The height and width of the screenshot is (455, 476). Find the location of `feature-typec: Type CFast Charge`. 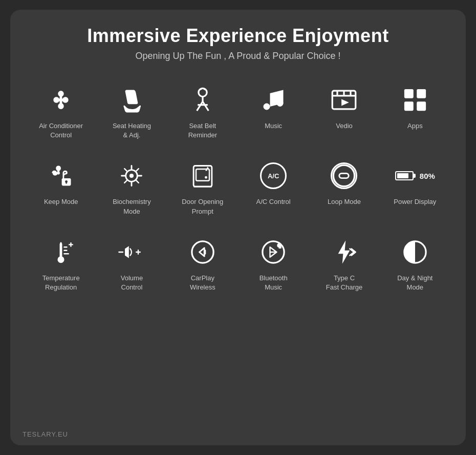

feature-typec: Type CFast Charge is located at coordinates (344, 264).